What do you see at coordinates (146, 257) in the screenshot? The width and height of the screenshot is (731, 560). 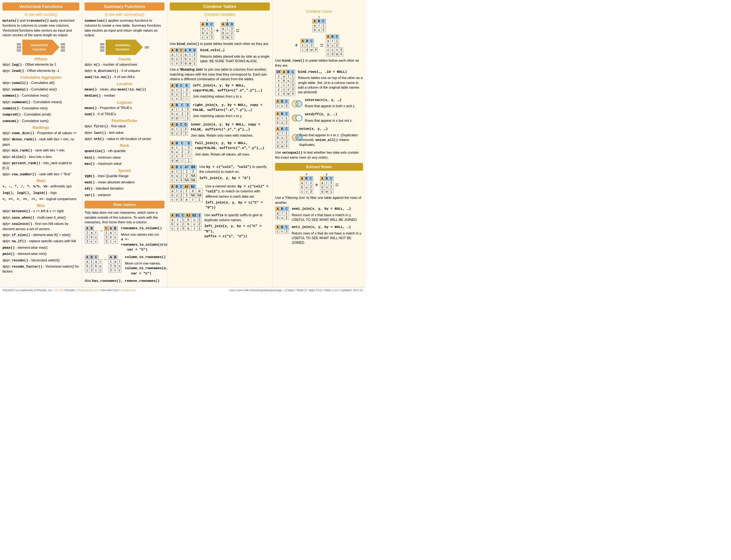 I see `col-to-rownames-func: column_to_rownames()` at bounding box center [146, 257].